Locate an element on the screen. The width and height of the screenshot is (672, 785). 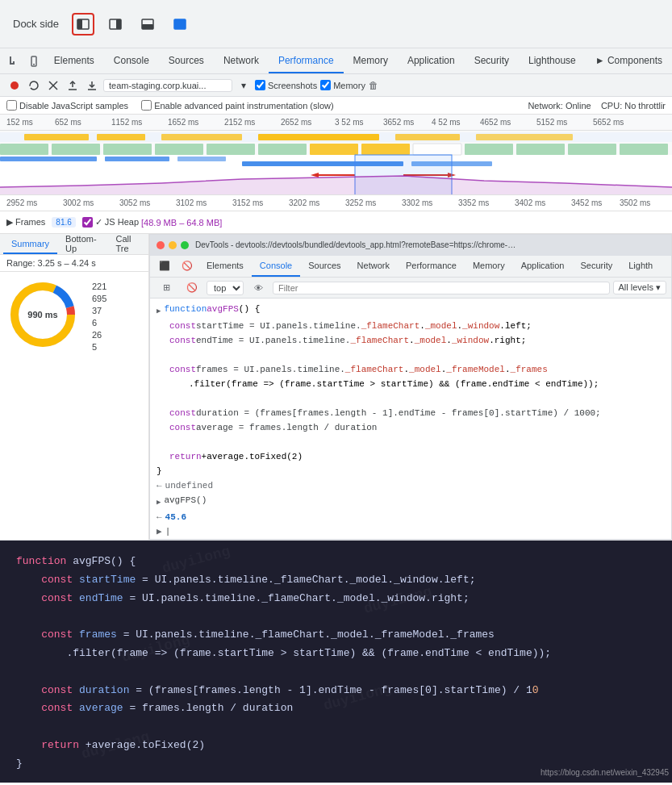
inner-tab-memory: Memory is located at coordinates (489, 266).